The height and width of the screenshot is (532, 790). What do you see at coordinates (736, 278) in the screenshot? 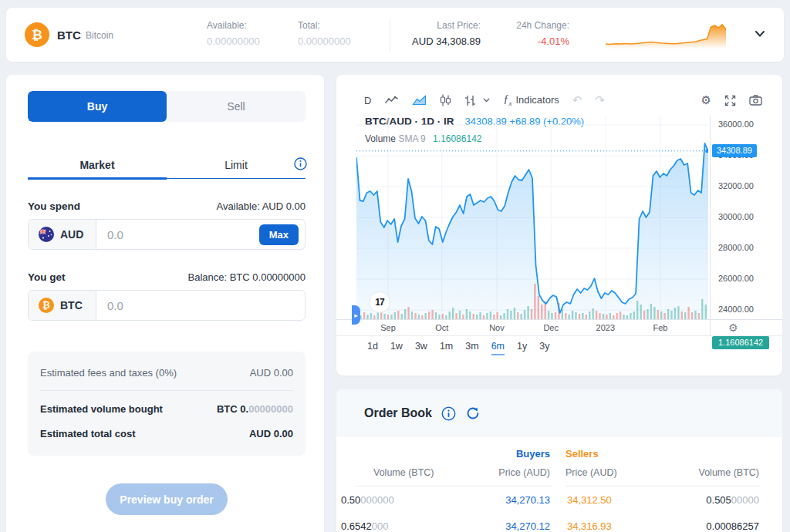
I see `price-tick: 26000.00` at bounding box center [736, 278].